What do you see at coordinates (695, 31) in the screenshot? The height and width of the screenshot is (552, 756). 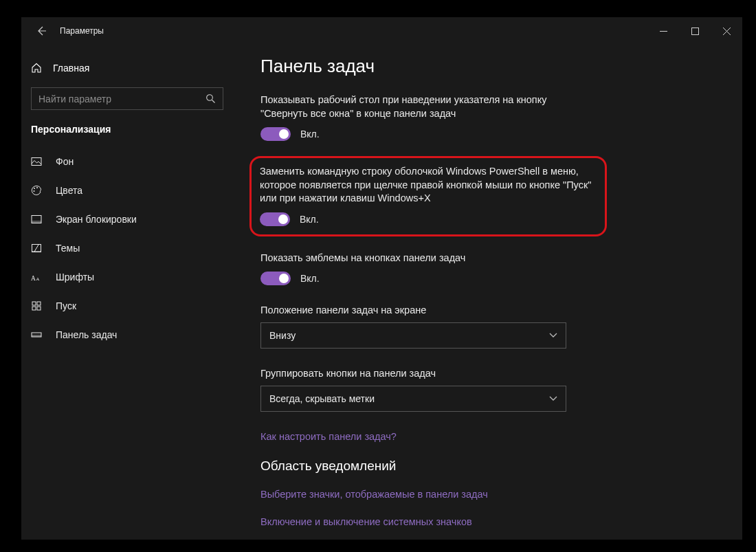 I see `window-controls` at bounding box center [695, 31].